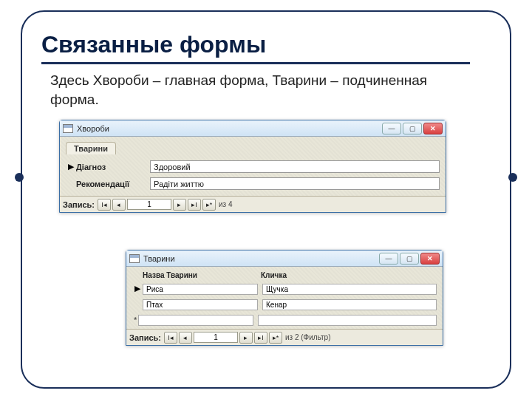  I want to click on titlebar-tvaryny: Тварини — ▢ ✕, so click(284, 259).